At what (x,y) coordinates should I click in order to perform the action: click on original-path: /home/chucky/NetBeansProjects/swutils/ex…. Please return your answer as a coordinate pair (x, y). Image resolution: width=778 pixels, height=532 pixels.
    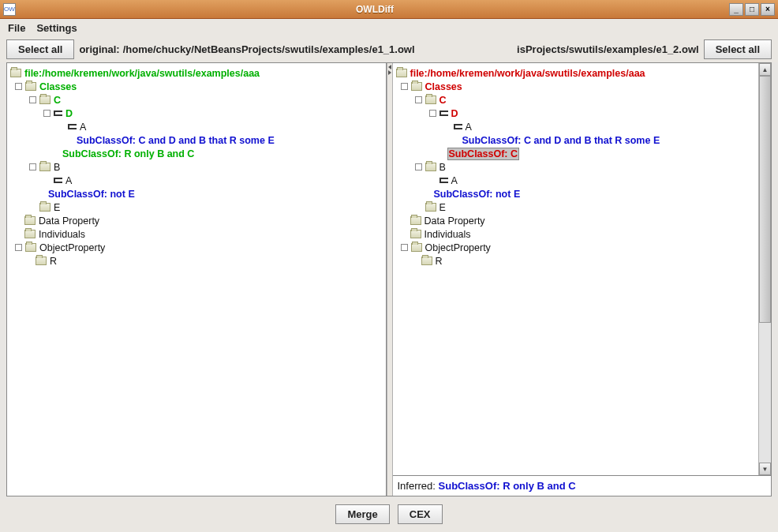
    Looking at the image, I should click on (269, 49).